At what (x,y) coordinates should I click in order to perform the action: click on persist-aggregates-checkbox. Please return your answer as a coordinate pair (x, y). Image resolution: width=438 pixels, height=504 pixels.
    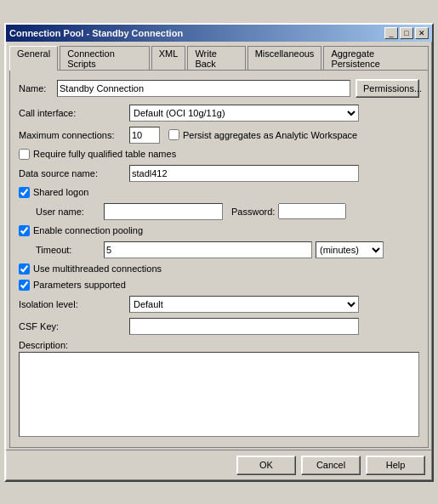
    Looking at the image, I should click on (173, 134).